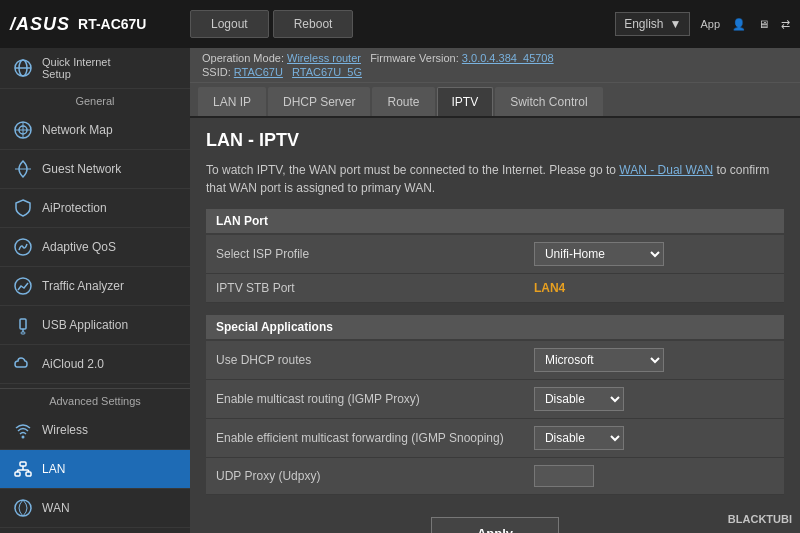 Image resolution: width=800 pixels, height=533 pixels. What do you see at coordinates (56, 508) in the screenshot?
I see `sidebar-wan-label: WAN` at bounding box center [56, 508].